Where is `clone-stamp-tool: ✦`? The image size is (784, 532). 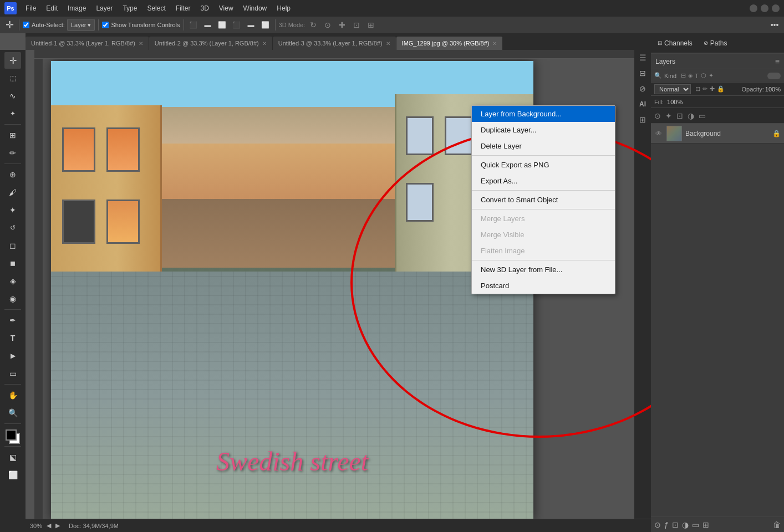
clone-stamp-tool: ✦ is located at coordinates (13, 210).